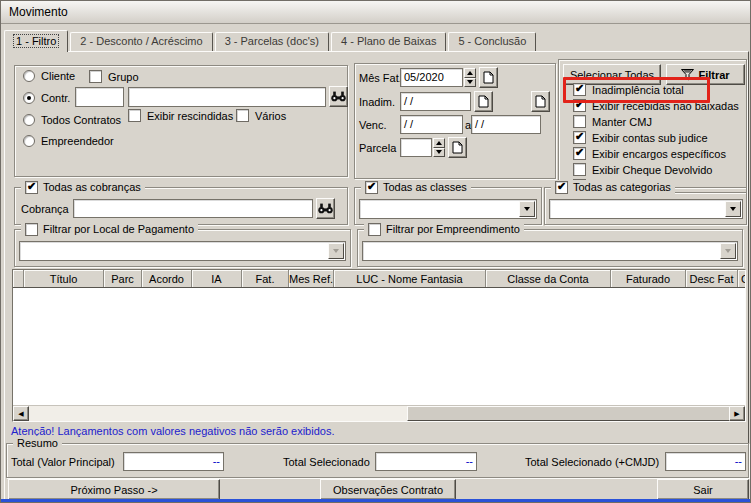 The image size is (751, 503). What do you see at coordinates (580, 122) in the screenshot?
I see `manter-cmj-checkbox` at bounding box center [580, 122].